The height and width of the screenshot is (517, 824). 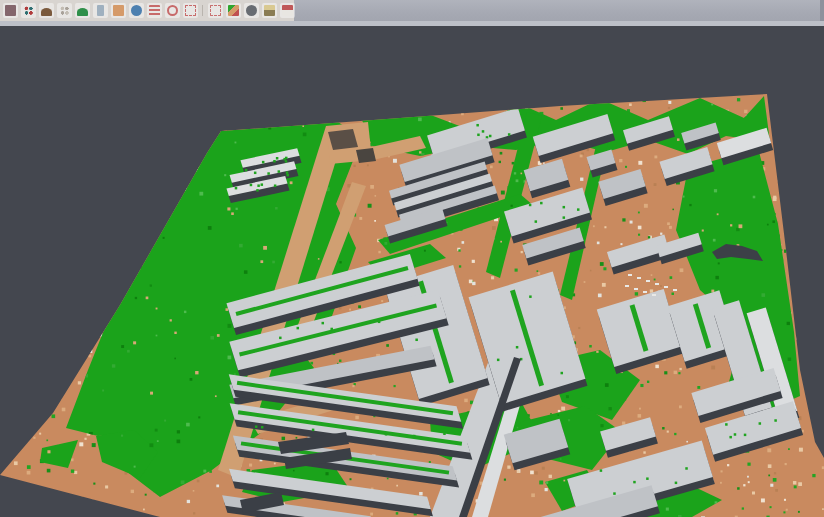 I want to click on points-pair-icon, so click(x=28, y=10).